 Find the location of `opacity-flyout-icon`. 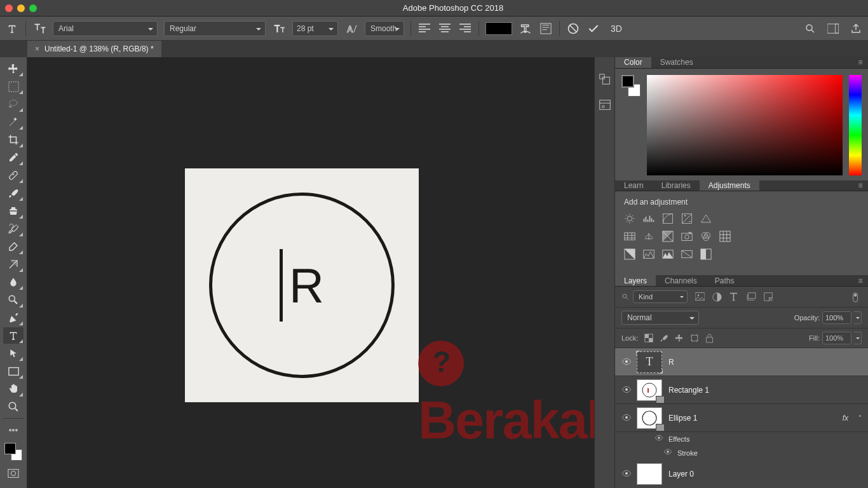

opacity-flyout-icon is located at coordinates (858, 318).